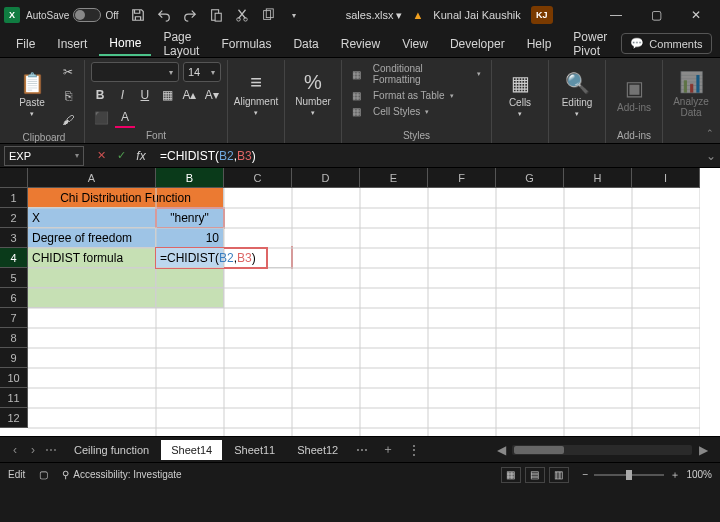  I want to click on cancel-formula-button: ✕, so click(101, 156).